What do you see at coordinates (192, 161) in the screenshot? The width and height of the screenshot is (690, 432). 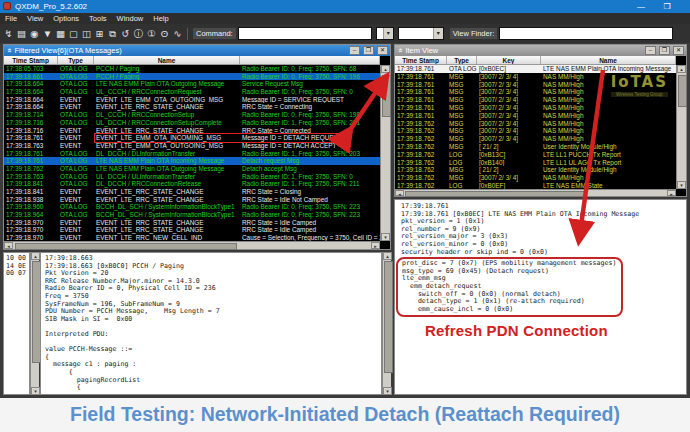 I see `log-row: 17:39:18.761OTA LOGLTE NAS EMM Plain OTA…` at bounding box center [192, 161].